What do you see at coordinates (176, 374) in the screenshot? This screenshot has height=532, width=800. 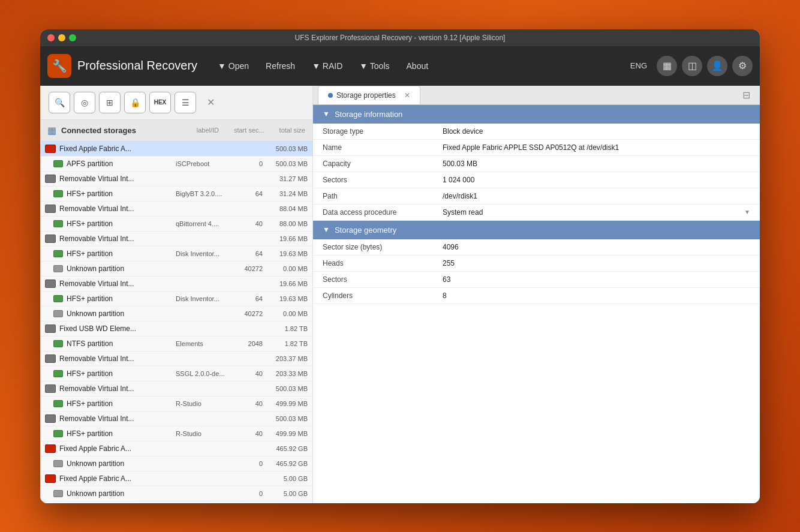 I see `storage-list-item: HFS+ partition SSGL 2.0.0-de... 40 203.3…` at bounding box center [176, 374].